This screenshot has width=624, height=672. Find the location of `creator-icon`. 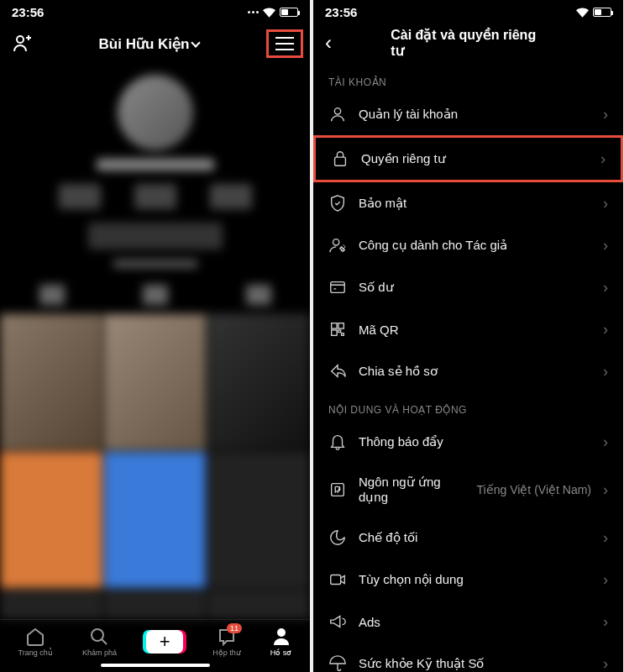

creator-icon is located at coordinates (338, 245).